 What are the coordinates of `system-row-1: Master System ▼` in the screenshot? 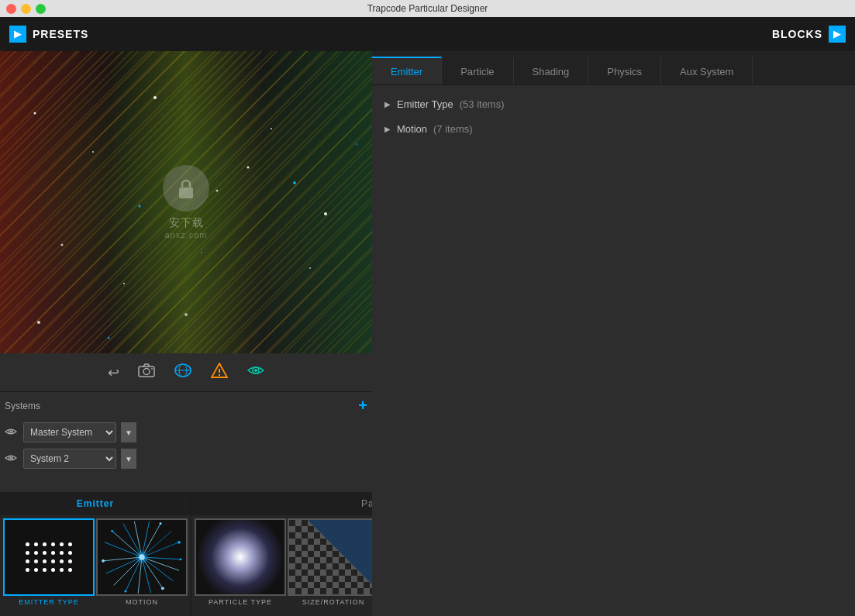 It's located at (186, 432).